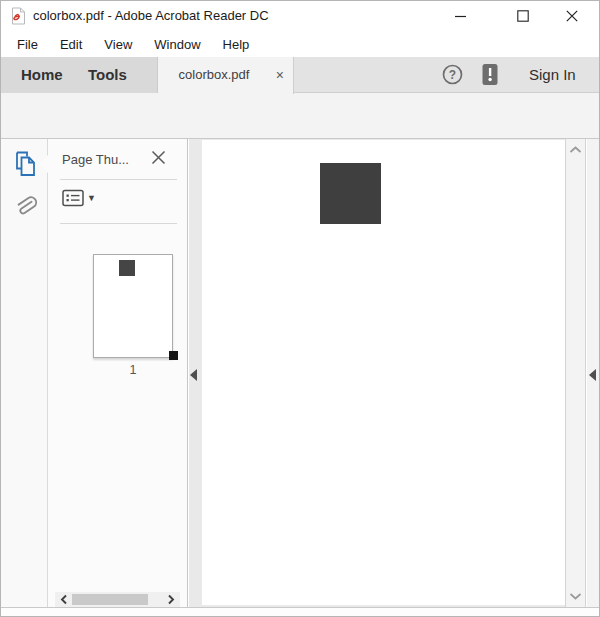 The height and width of the screenshot is (617, 600). What do you see at coordinates (523, 16) in the screenshot?
I see `maximize-button` at bounding box center [523, 16].